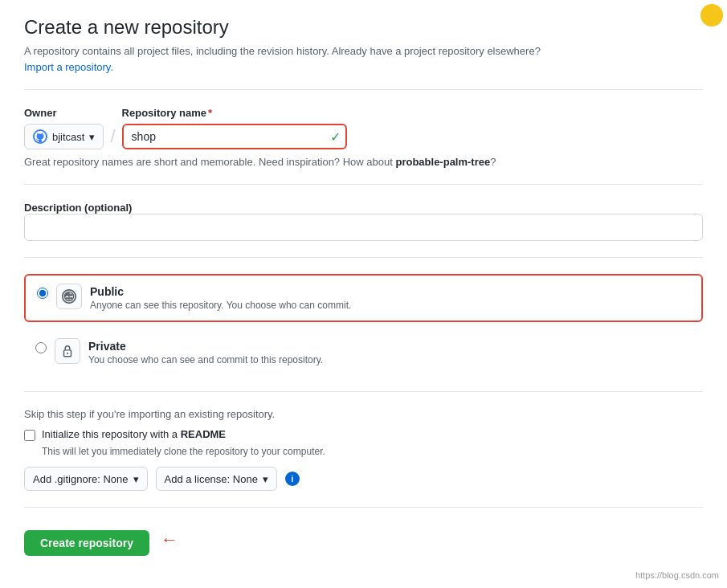 Image resolution: width=727 pixels, height=588 pixels. I want to click on init-readme-row: Initialize this repository with a README, so click(363, 435).